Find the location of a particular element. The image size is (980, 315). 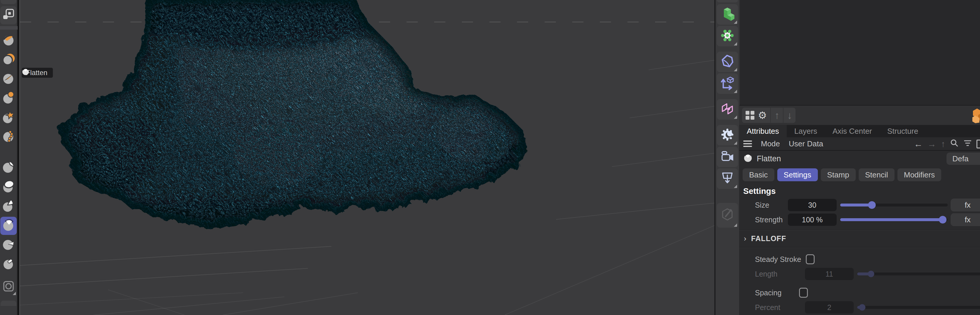

symmetry-button is located at coordinates (727, 109).